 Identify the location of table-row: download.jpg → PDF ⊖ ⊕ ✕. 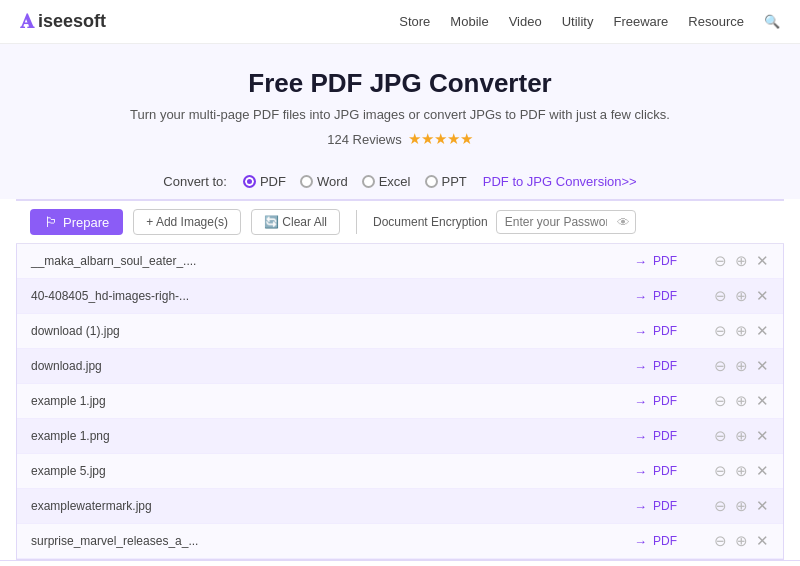
(400, 366).